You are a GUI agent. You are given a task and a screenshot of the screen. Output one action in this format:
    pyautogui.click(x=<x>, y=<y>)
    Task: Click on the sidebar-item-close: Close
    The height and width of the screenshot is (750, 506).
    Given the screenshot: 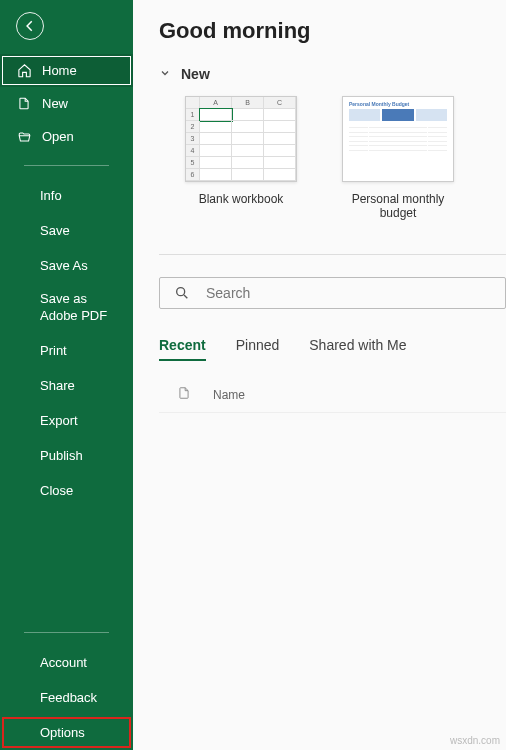 What is the action you would take?
    pyautogui.click(x=66, y=490)
    